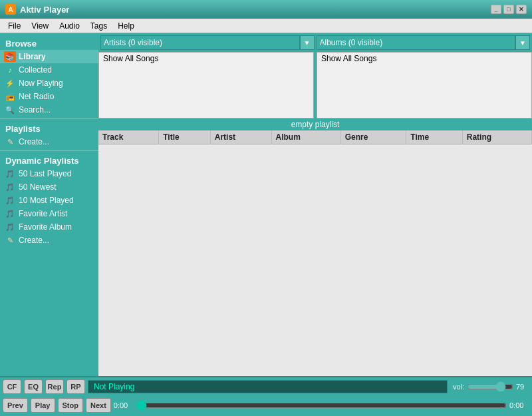  Describe the element at coordinates (49, 83) in the screenshot. I see `sidebar-item-now-playing: ⚡ Now Playing` at that location.